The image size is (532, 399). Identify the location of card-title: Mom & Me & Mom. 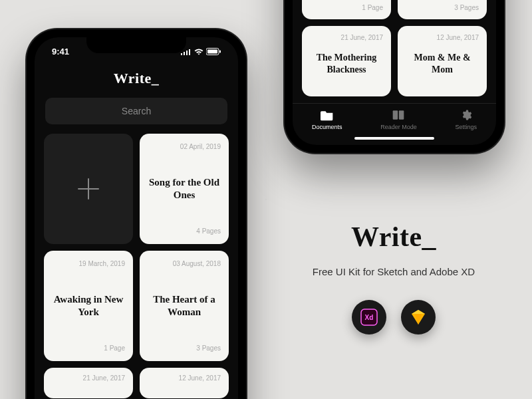
(442, 64).